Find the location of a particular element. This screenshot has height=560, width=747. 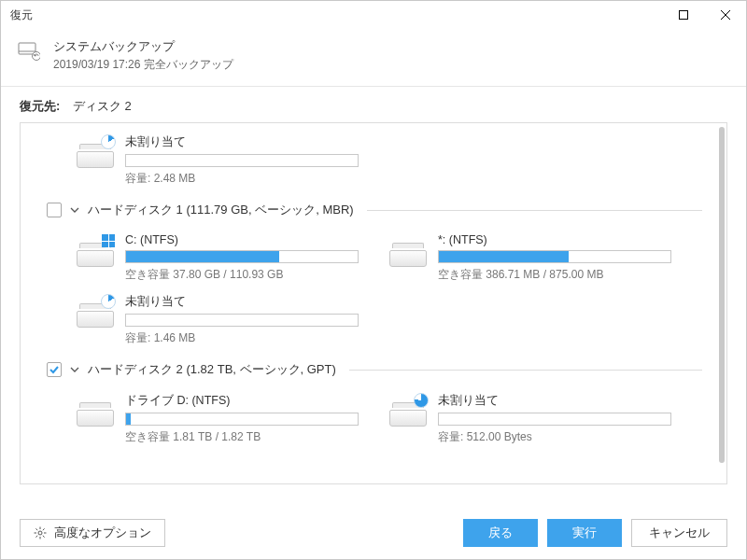

disk1-label: ハードディスク 1 (111.79 GB, ベーシック, MBR) is located at coordinates (220, 210).